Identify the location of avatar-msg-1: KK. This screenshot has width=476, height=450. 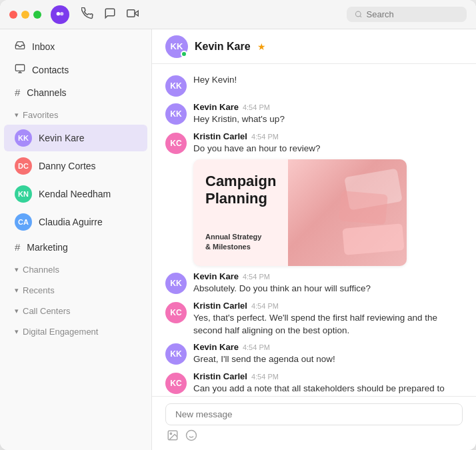
(176, 86).